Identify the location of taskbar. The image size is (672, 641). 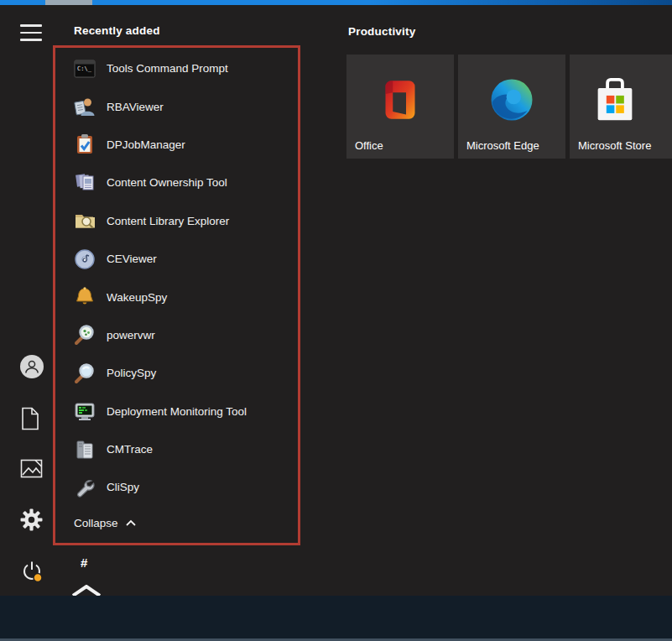
(336, 618).